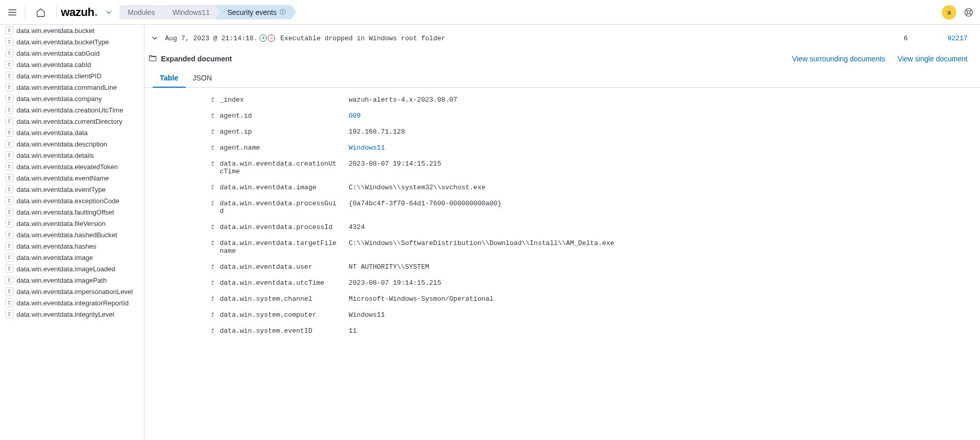 This screenshot has height=440, width=980. What do you see at coordinates (72, 42) in the screenshot?
I see `field-item: tdata.win.eventdata.bucketType` at bounding box center [72, 42].